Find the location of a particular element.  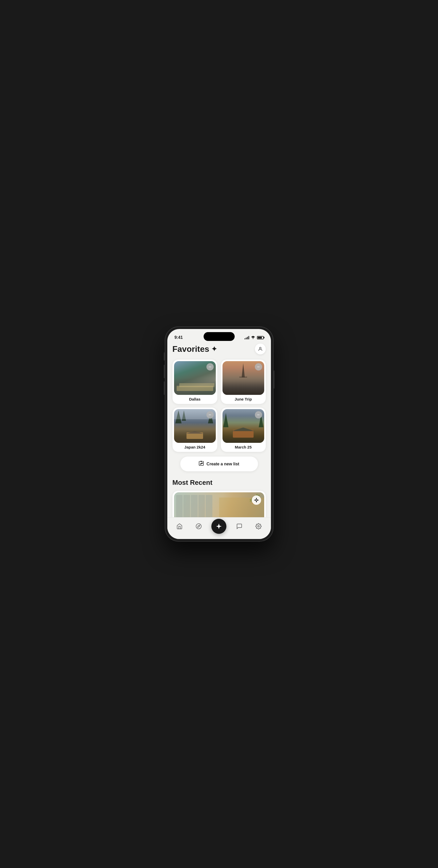

add-favorite-button is located at coordinates (257, 500).